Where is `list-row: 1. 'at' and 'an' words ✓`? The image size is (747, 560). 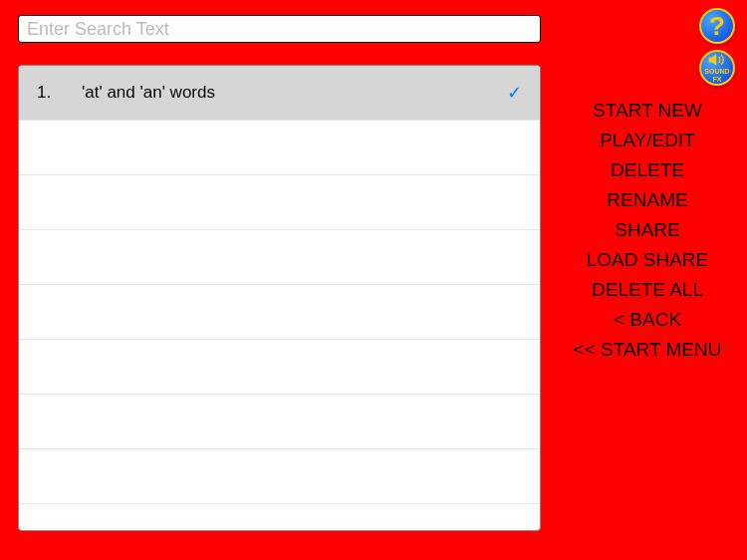 list-row: 1. 'at' and 'an' words ✓ is located at coordinates (279, 94).